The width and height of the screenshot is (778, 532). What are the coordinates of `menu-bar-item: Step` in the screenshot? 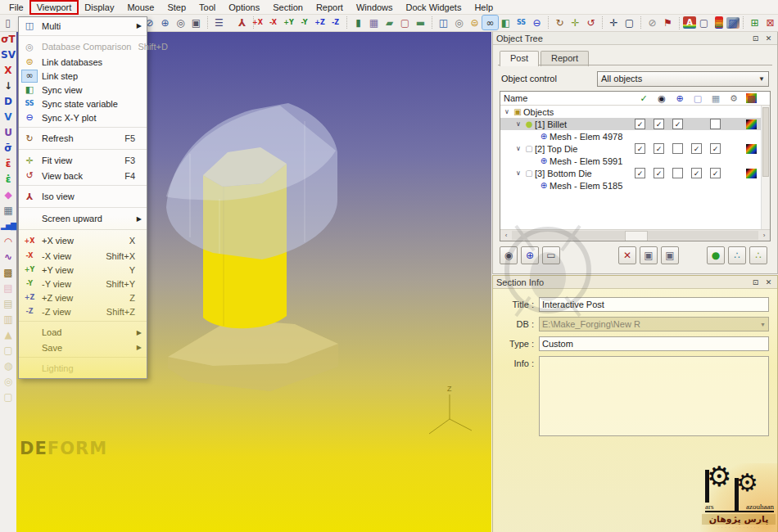 It's located at (177, 7).